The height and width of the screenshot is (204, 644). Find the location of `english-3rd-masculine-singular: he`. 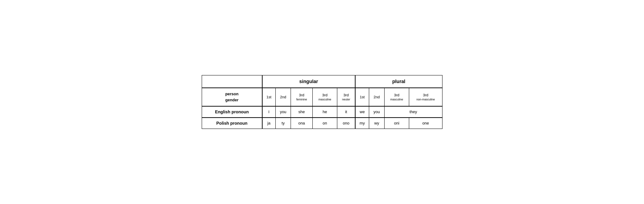

english-3rd-masculine-singular: he is located at coordinates (325, 112).